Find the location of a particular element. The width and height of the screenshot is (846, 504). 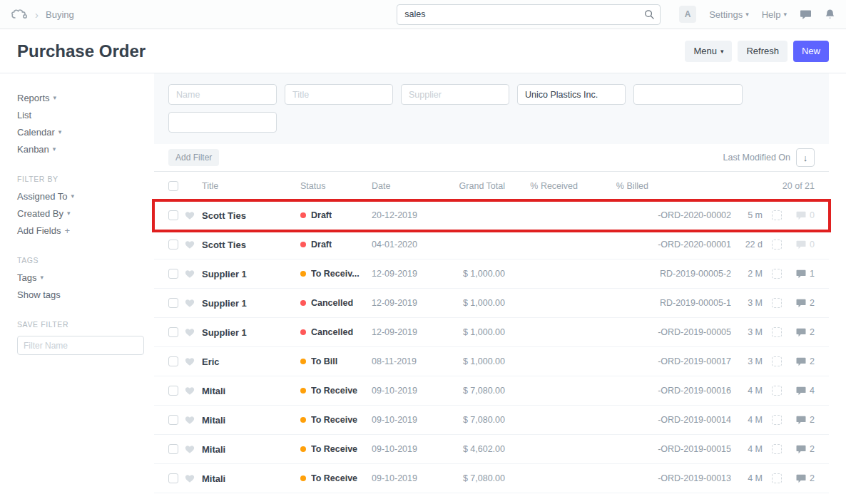

sidebar-item-tags: Tags ▾ is located at coordinates (86, 277).